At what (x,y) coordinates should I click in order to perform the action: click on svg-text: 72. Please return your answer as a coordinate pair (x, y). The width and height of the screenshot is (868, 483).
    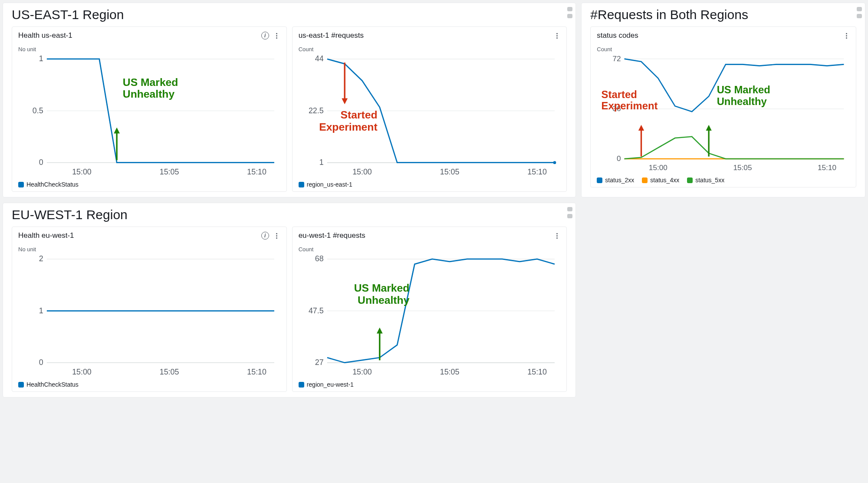
    Looking at the image, I should click on (617, 59).